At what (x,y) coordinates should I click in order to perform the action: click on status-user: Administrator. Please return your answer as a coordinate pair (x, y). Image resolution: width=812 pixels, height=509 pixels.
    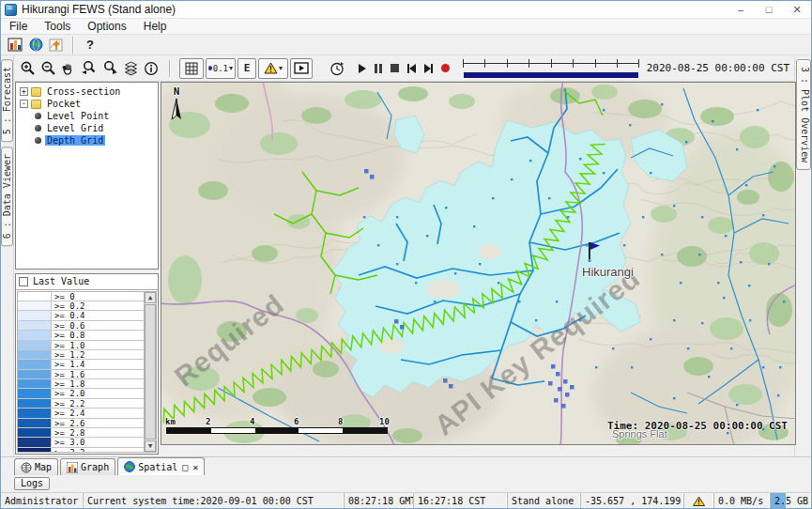
    Looking at the image, I should click on (42, 501).